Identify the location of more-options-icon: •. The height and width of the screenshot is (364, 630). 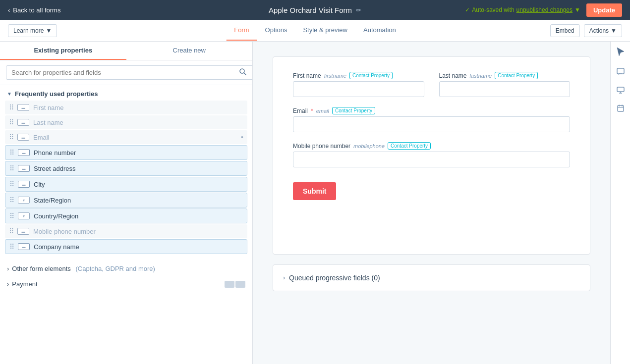
(242, 137).